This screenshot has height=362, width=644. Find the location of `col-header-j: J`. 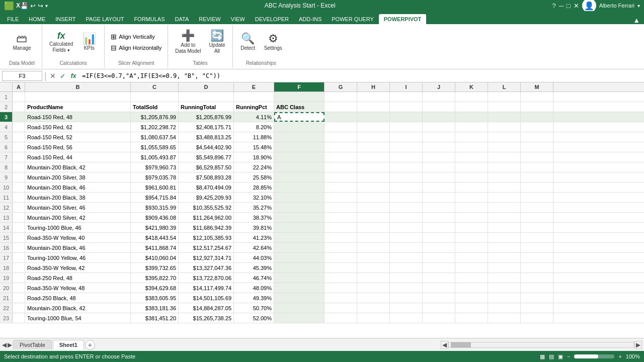

col-header-j: J is located at coordinates (439, 87).